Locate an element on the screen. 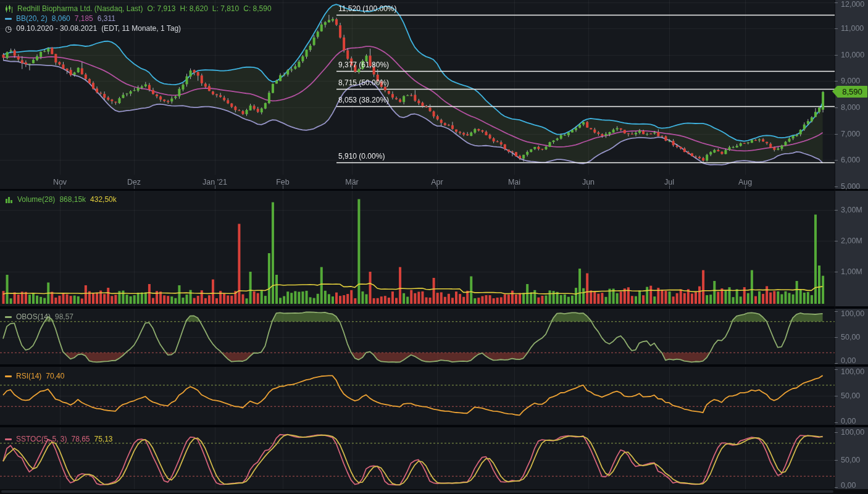 The width and height of the screenshot is (868, 494). rsi-label: RSI(14) is located at coordinates (28, 376).